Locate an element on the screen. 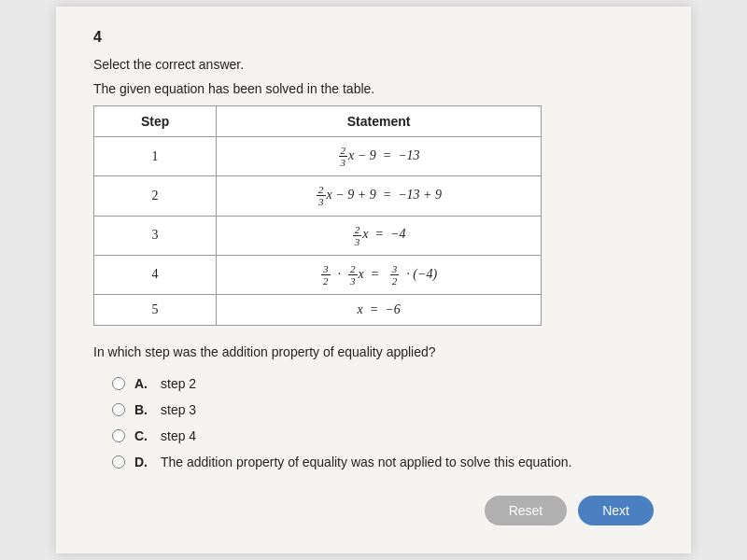 The width and height of the screenshot is (747, 560). table-row: 1 23x − 9 = −13 is located at coordinates (317, 157).